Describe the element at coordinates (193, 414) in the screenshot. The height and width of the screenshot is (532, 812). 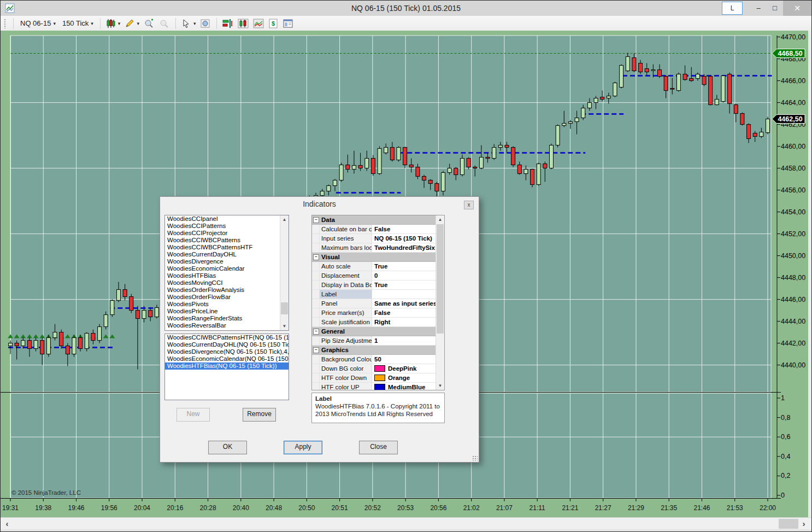
I see `new-button: New` at that location.